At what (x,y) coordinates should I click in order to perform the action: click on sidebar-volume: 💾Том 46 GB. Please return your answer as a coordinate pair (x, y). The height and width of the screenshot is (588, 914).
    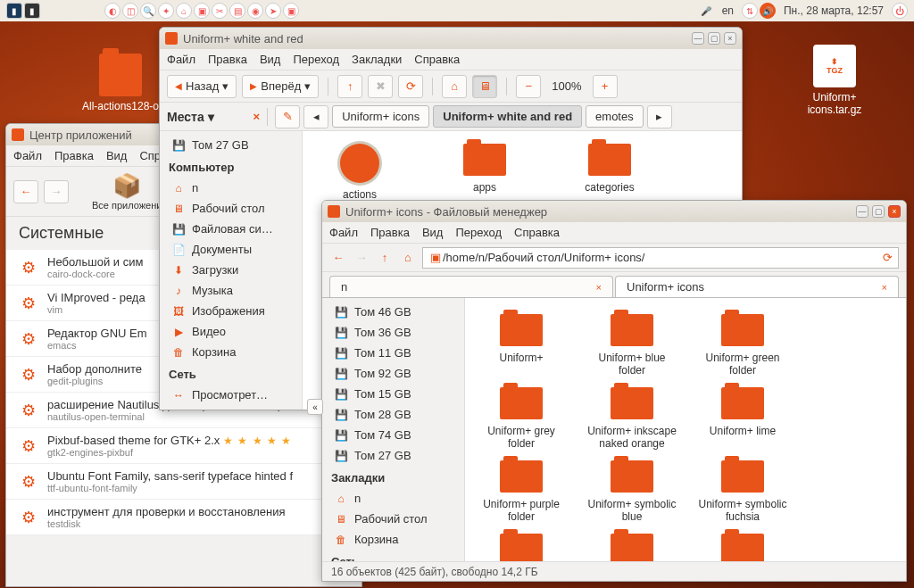
    Looking at the image, I should click on (393, 312).